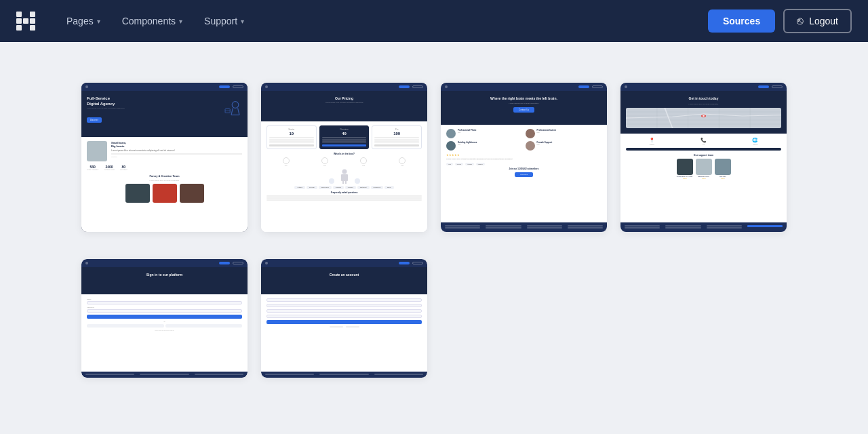 Image resolution: width=868 pixels, height=434 pixels. I want to click on pricing-logos: Antdex Paypal Discourse Google Forbes Pi…, so click(344, 187).